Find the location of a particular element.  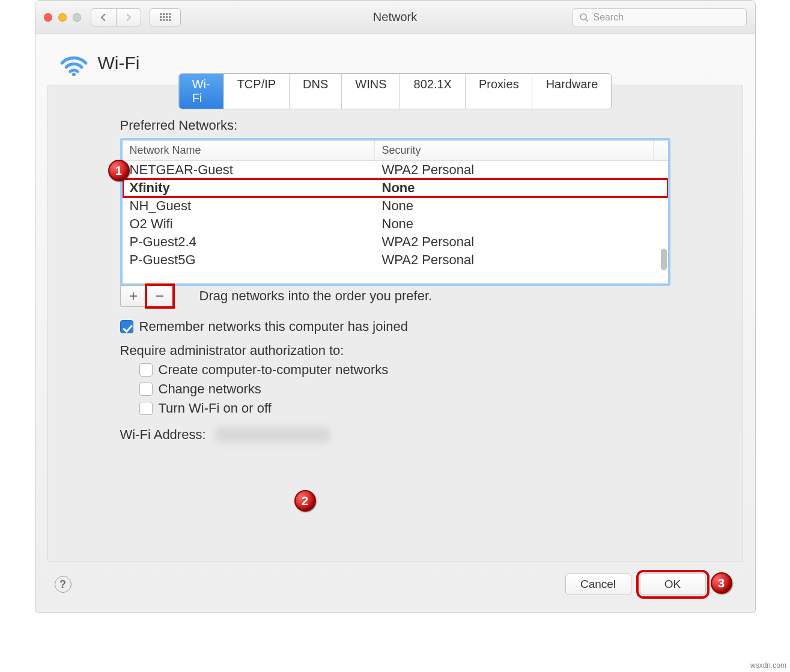

nav-buttons is located at coordinates (116, 17).